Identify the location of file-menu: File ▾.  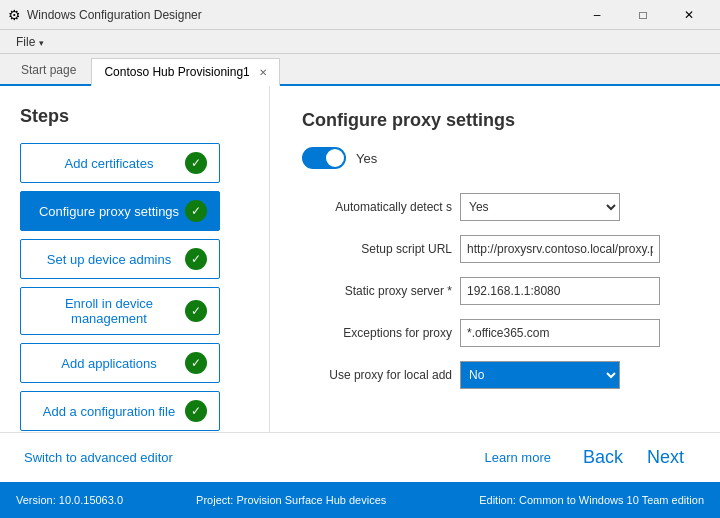
(30, 42).